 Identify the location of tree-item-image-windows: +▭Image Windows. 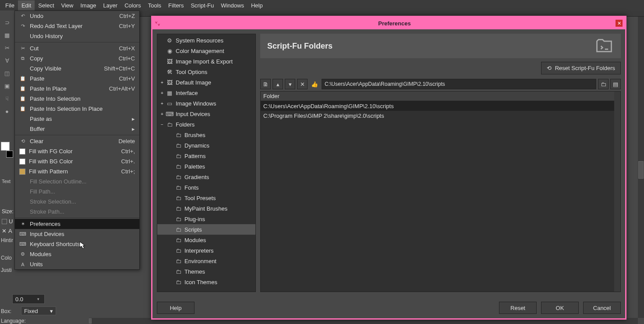
(206, 103).